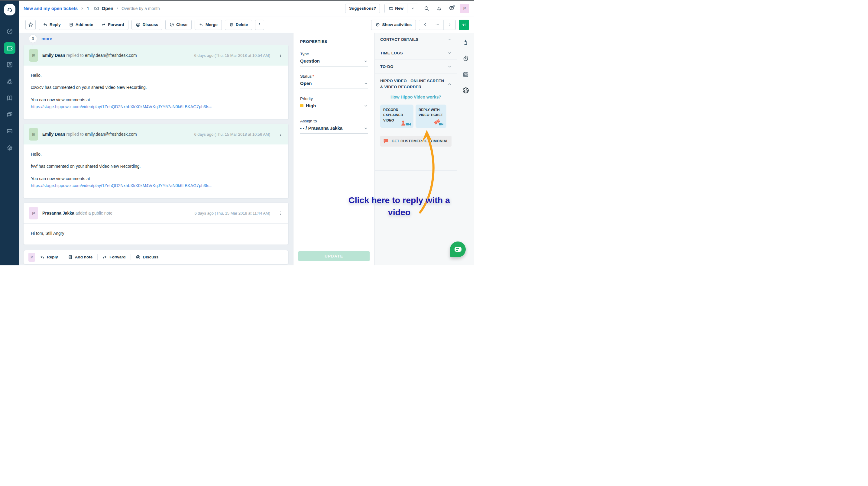 The width and height of the screenshot is (868, 486). Describe the element at coordinates (259, 25) in the screenshot. I see `more-actions-button` at that location.